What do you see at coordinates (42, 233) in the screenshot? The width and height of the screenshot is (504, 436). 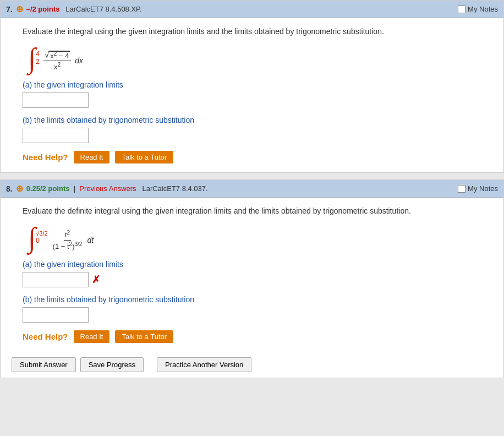 I see `upper-bound-8: √3/2` at bounding box center [42, 233].